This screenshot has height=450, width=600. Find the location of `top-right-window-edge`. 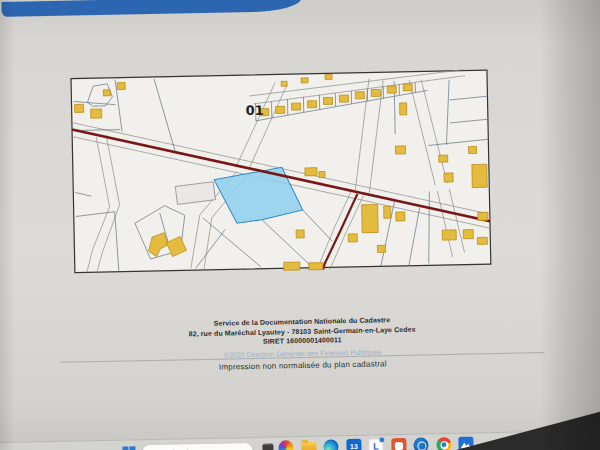

top-right-window-edge is located at coordinates (569, 0).